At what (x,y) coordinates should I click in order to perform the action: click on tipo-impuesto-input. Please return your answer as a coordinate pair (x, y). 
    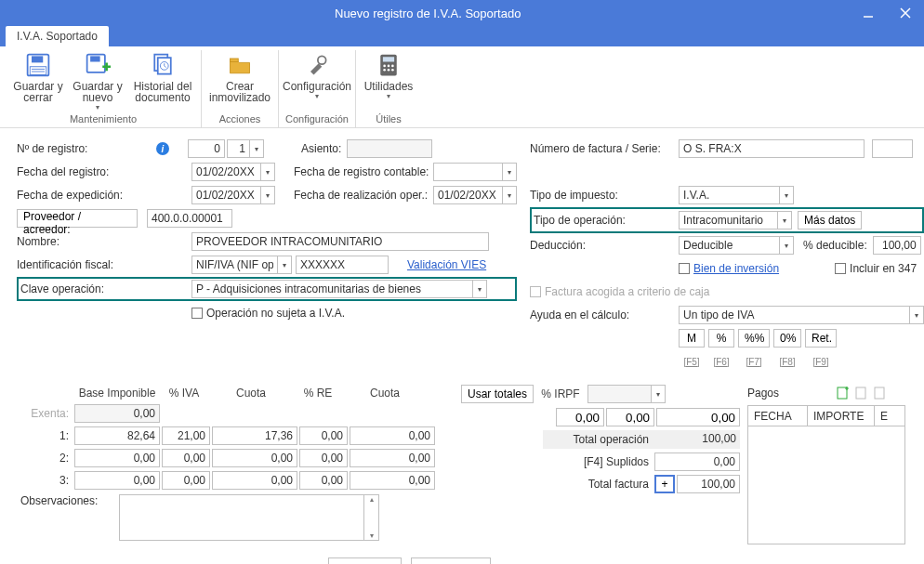
    Looking at the image, I should click on (729, 195).